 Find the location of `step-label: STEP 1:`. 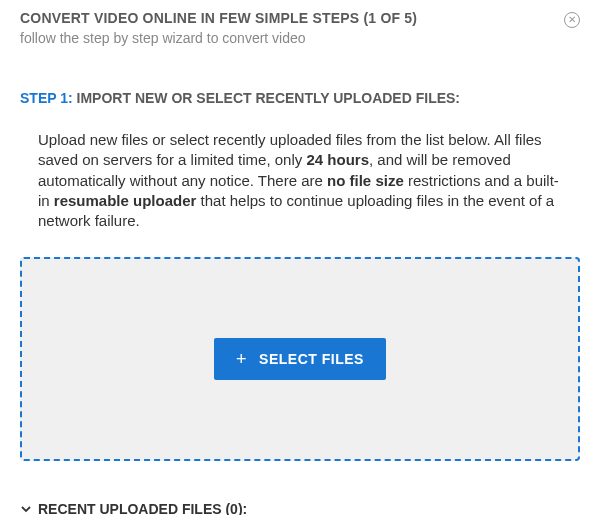

step-label: STEP 1: is located at coordinates (46, 98).